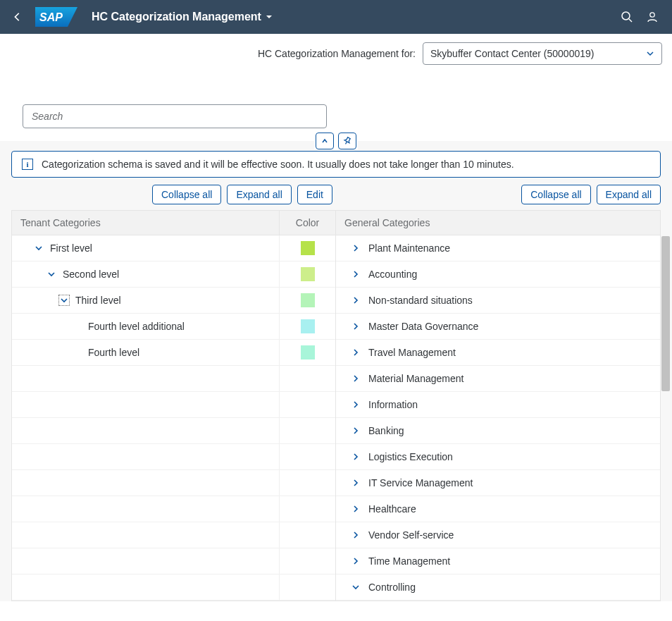 Image resolution: width=672 pixels, height=621 pixels. I want to click on info-text: Categorization schema is saved and it wi…, so click(278, 164).